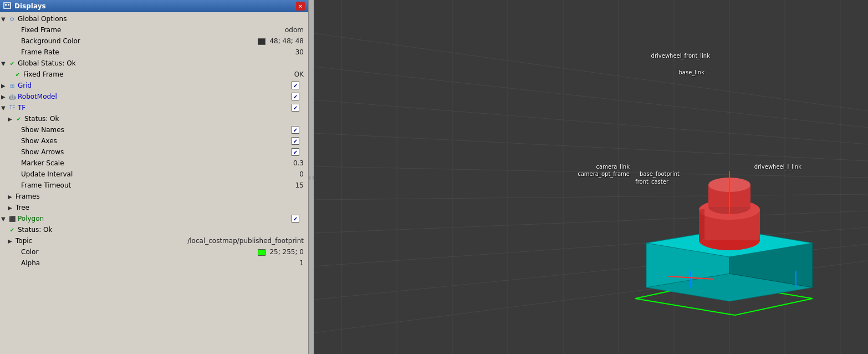 This screenshot has height=354, width=868. Describe the element at coordinates (157, 185) in the screenshot. I see `row-label: Frame Timeout` at that location.